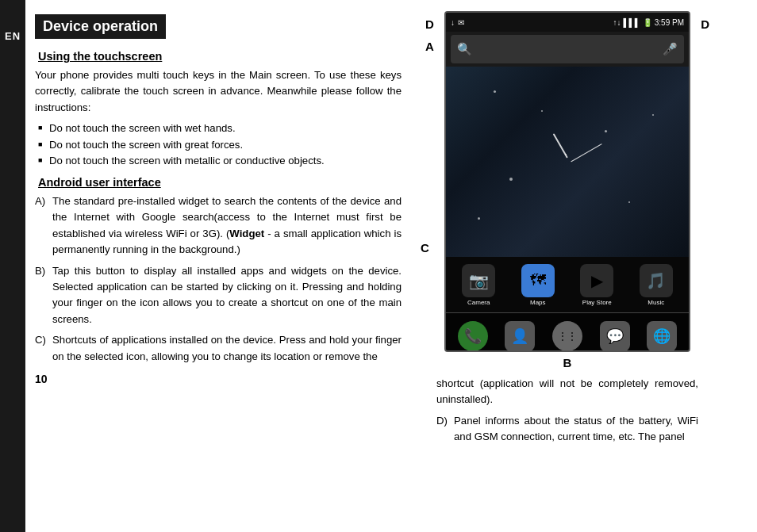 This screenshot has height=532, width=757. What do you see at coordinates (430, 46) in the screenshot?
I see `annotation-a: A` at bounding box center [430, 46].